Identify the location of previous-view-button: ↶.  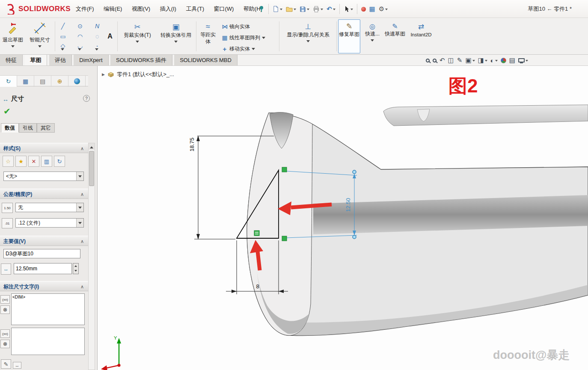
(442, 60).